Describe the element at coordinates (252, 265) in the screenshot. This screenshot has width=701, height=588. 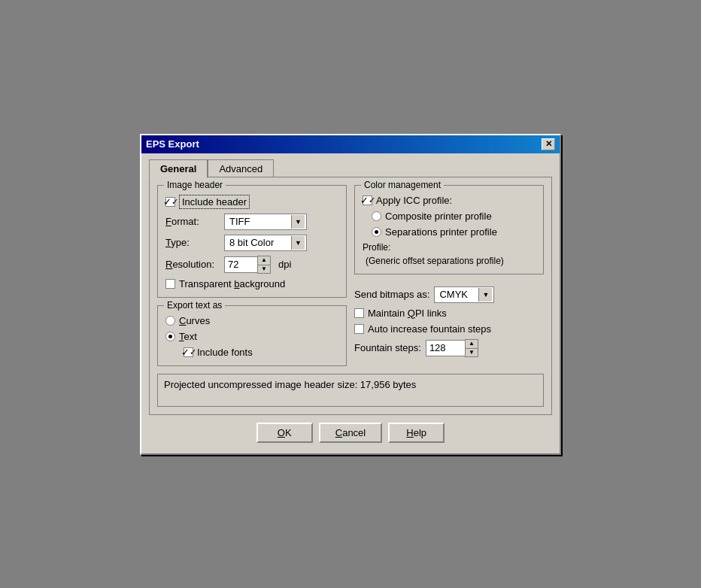
I see `resolution-row: Resolution: 72 ▲ ▼ dpi` at that location.